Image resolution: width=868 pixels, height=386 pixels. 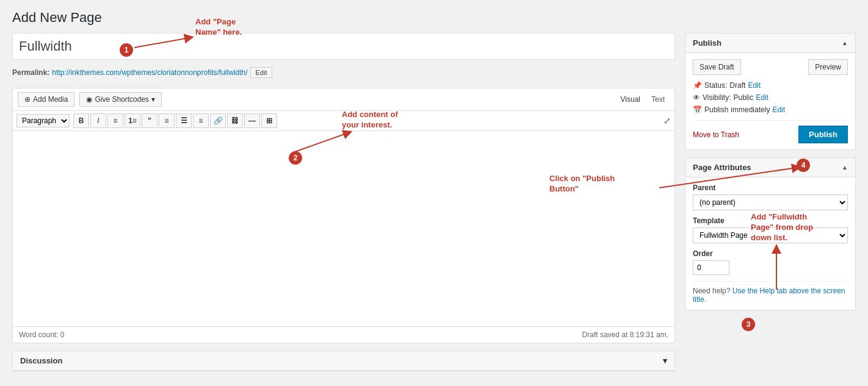 What do you see at coordinates (261, 73) in the screenshot?
I see `edit-permalink-button: Edit` at bounding box center [261, 73].